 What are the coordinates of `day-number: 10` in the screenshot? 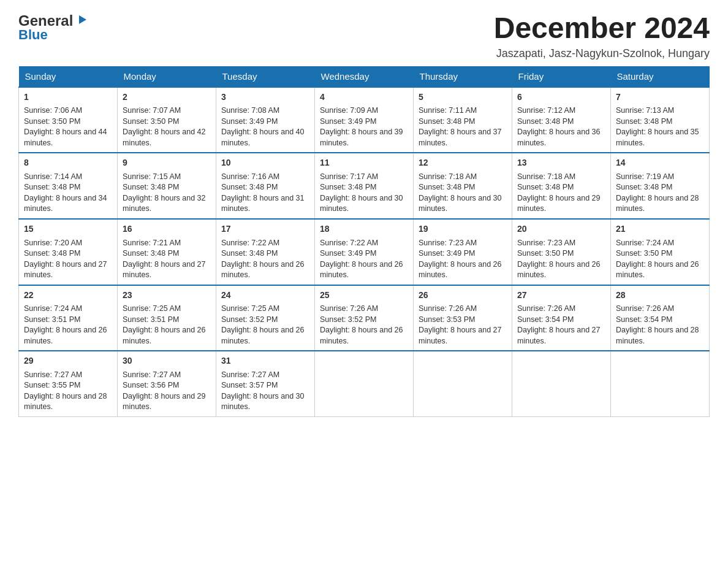 It's located at (265, 163).